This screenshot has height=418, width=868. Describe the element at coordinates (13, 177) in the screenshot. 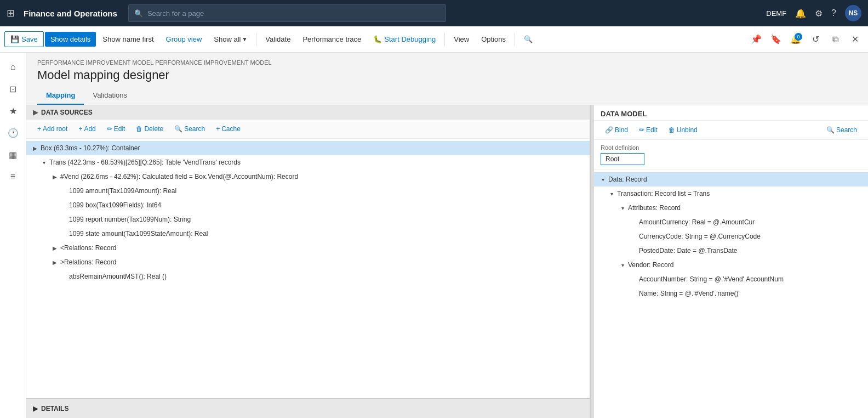

I see `sidebar-item-list: ≡` at that location.